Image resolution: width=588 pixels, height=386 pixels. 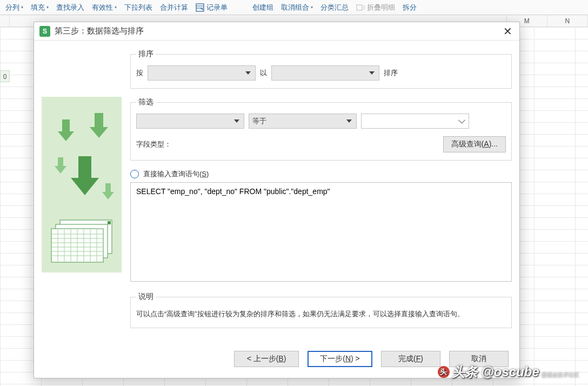 I want to click on description-fieldset: 说明 可以点击“高级查询”按钮进行较为复杂的排序和筛选，如果仍无法满足要求，可以…, so click(x=321, y=310).